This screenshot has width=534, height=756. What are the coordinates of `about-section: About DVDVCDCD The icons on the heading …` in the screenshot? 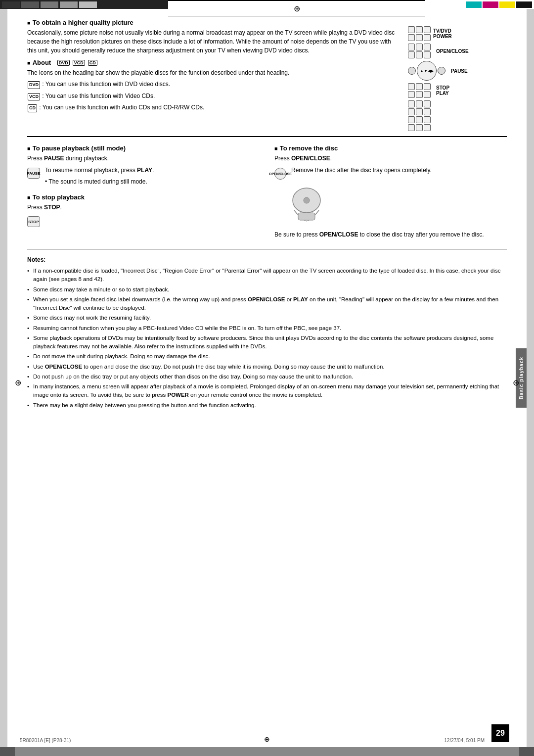 It's located at (213, 86).